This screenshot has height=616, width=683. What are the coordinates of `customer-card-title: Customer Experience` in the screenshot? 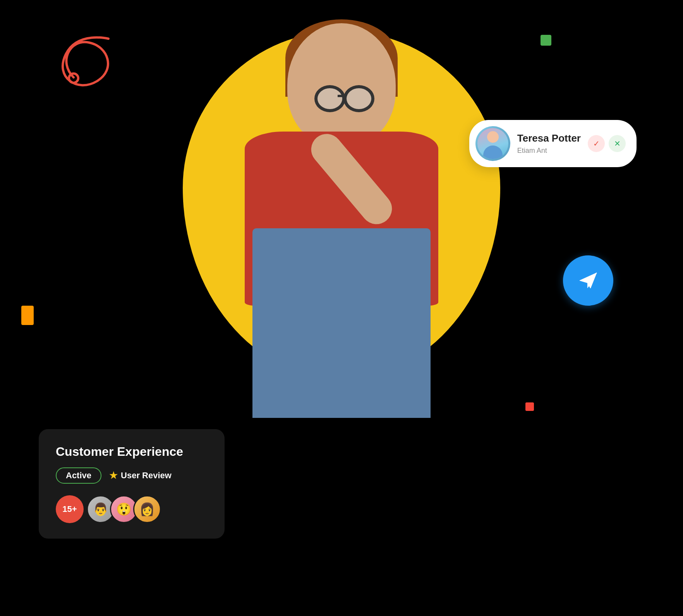 It's located at (132, 452).